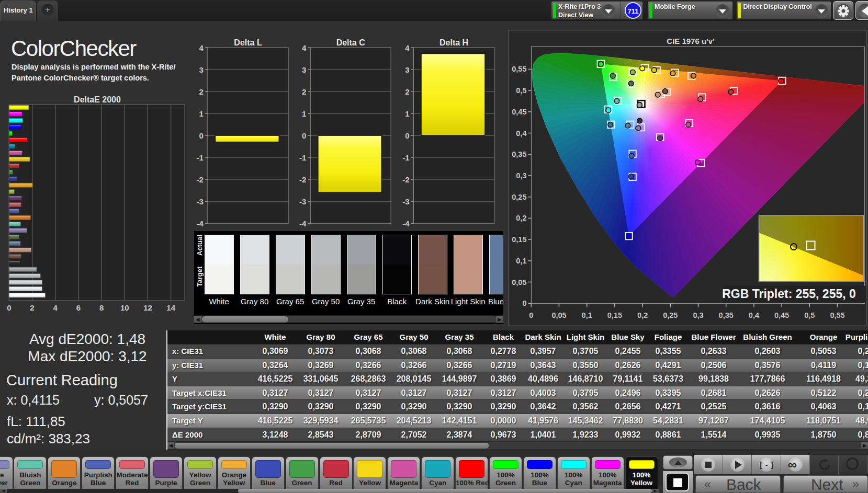 The height and width of the screenshot is (493, 868). I want to click on svg-text: CIE 1976 u'v', so click(691, 41).